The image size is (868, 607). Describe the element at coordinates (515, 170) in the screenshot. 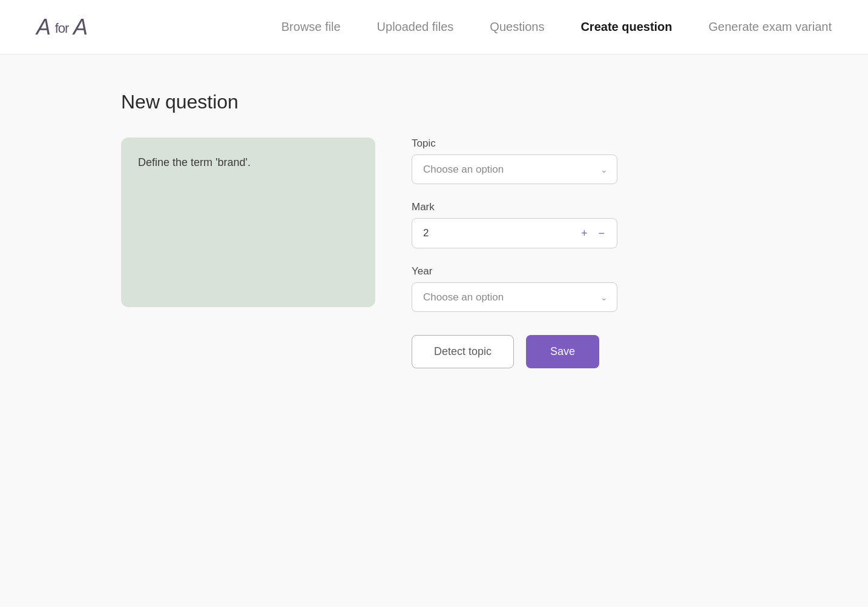

I see `topic-select-wrapper: Choose an option ⌄` at that location.